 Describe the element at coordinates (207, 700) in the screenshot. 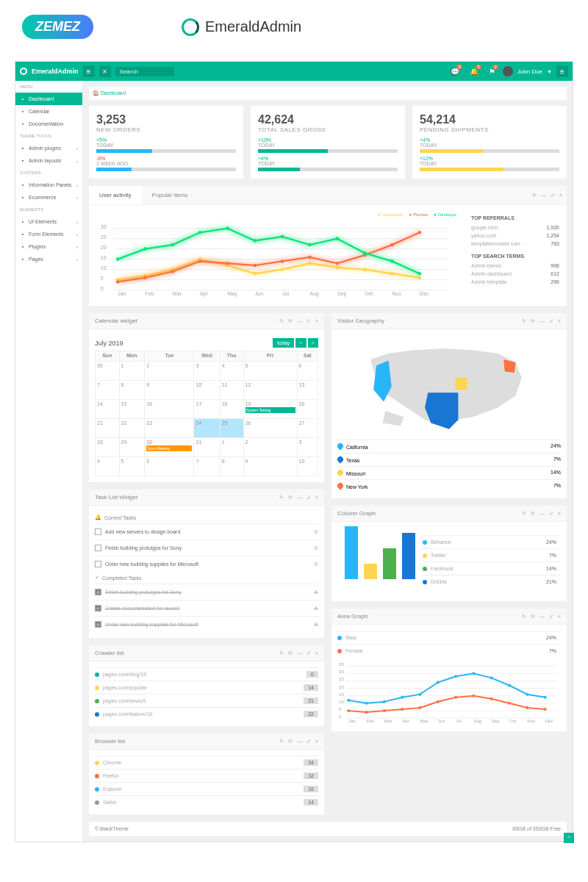

I see `list-item: pages.com/news/521` at that location.